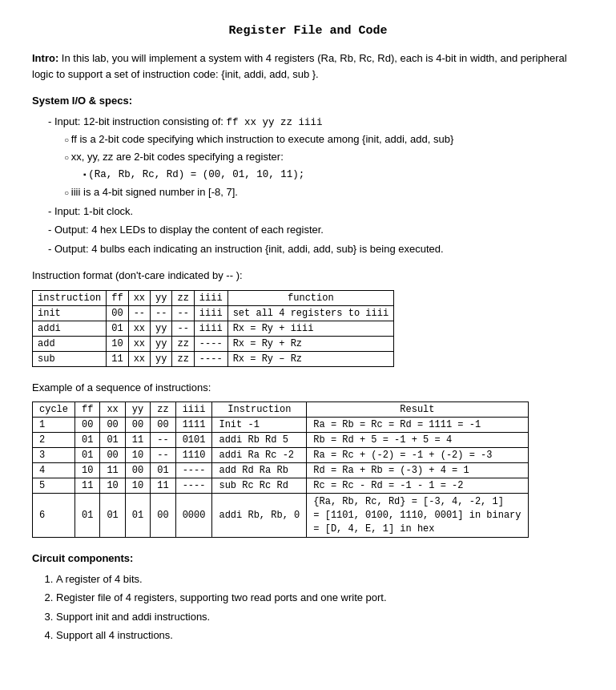  Describe the element at coordinates (324, 192) in the screenshot. I see `sub-item-iiii: iiii is a 4-bit signed number in [-8, 7]…` at that location.